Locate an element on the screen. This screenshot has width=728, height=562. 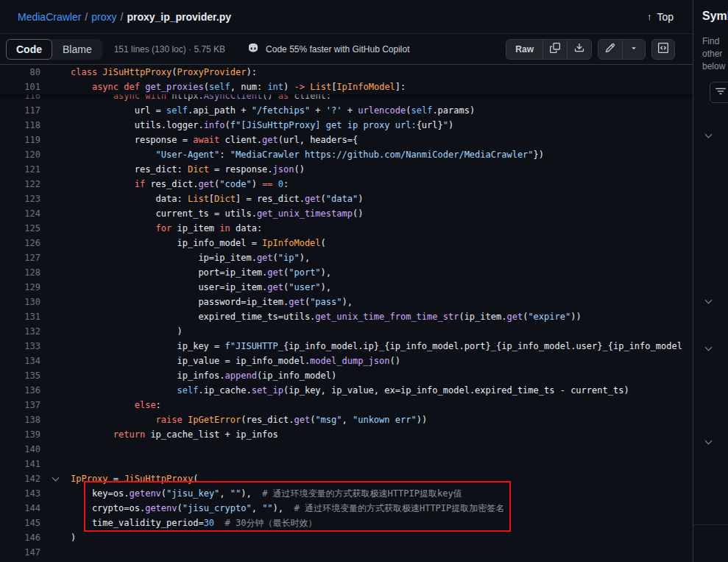
code-line-130: 130 password=ip_item.get("pass"), is located at coordinates (346, 302).